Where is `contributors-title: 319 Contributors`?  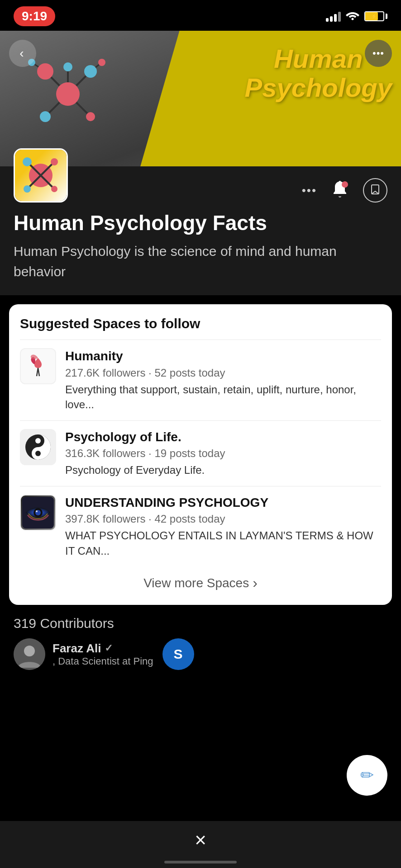
contributors-title: 319 Contributors is located at coordinates (200, 623).